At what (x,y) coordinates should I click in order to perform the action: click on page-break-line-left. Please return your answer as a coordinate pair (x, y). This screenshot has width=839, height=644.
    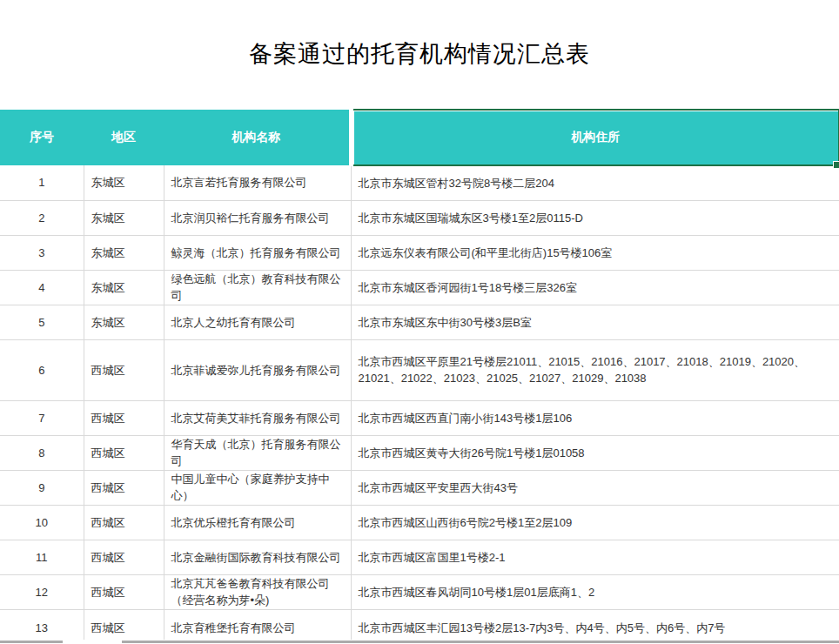
    Looking at the image, I should click on (31, 642).